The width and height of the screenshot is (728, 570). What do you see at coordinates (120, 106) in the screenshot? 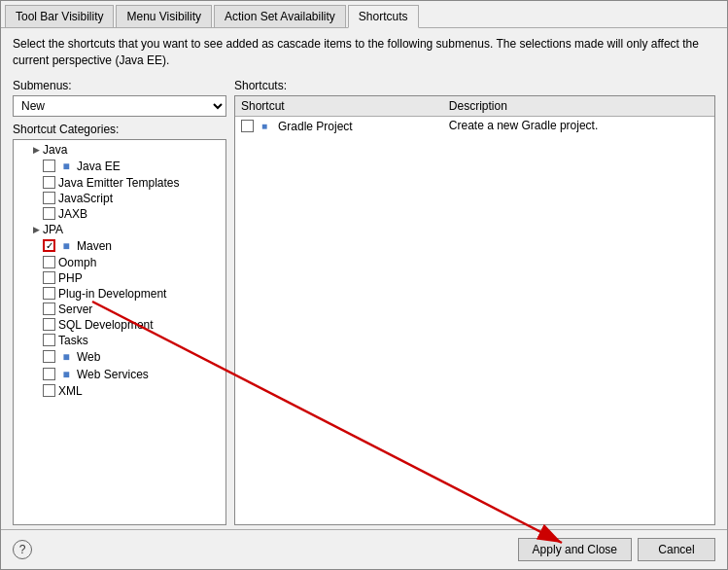
I see `submenus-select: New Open Open With` at bounding box center [120, 106].